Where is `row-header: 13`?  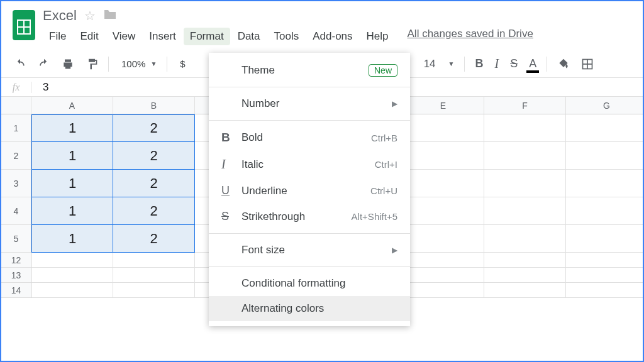 row-header: 13 is located at coordinates (16, 275).